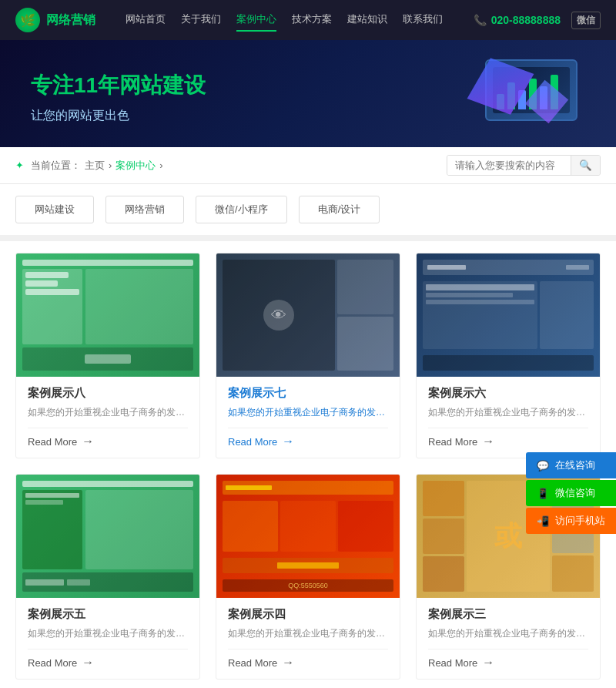  I want to click on case-body-1: 案例展示八 如果您的开始重视企业电子商务的发展，建... Read More →, so click(108, 418).